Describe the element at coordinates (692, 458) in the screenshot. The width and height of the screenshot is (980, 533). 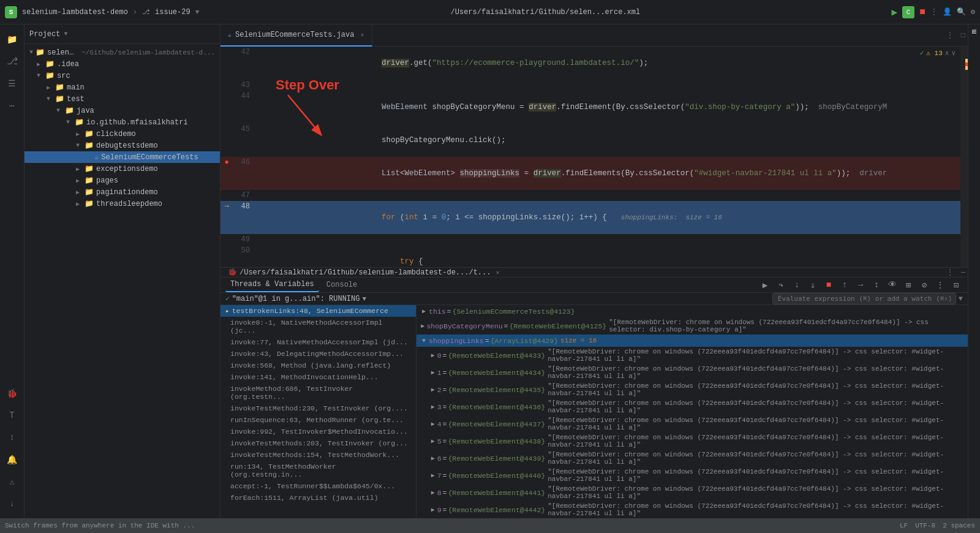
I see `var-row-sl-6: ▶ 6 = {RemoteWebElement@4439} "[RemoteWe…` at that location.